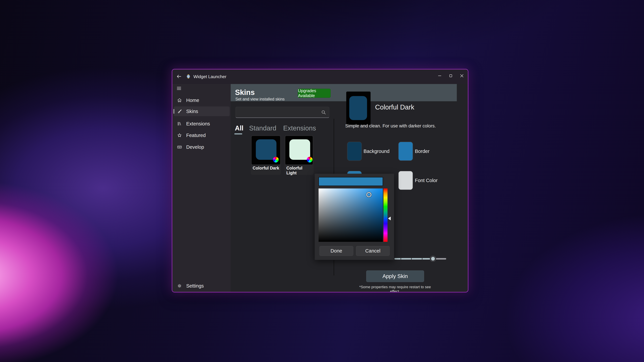  What do you see at coordinates (314, 93) in the screenshot?
I see `upgrades-available-button: Upgrades Available` at bounding box center [314, 93].